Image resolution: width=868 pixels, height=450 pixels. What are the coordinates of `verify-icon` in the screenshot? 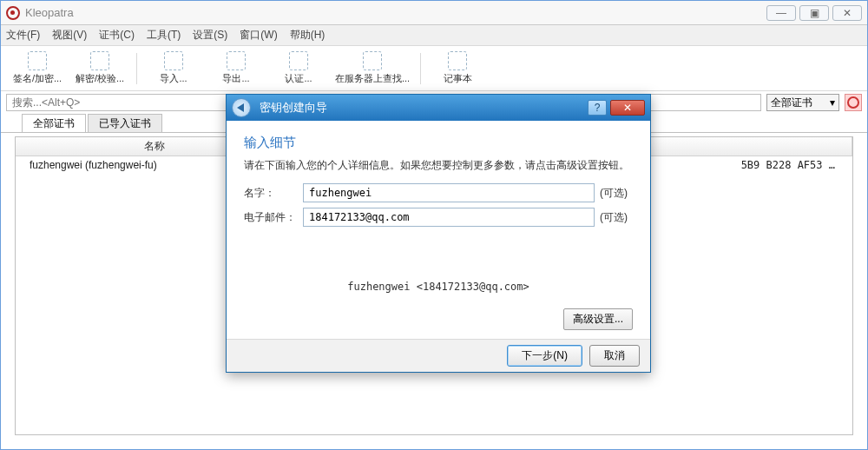 It's located at (100, 61).